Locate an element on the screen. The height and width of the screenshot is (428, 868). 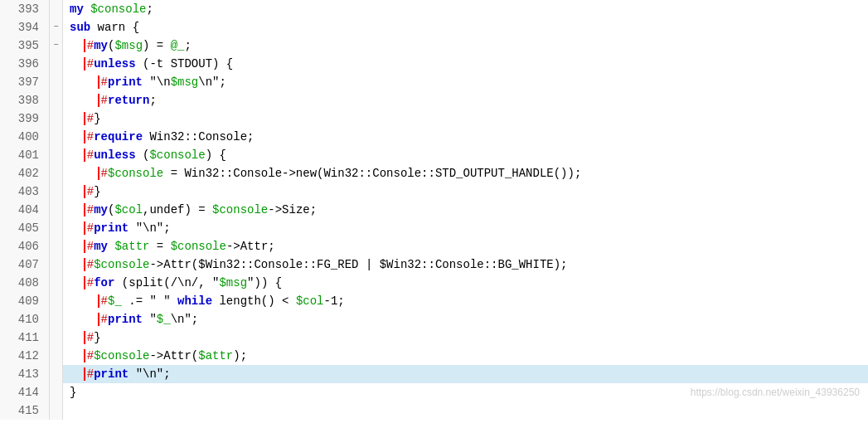
code-content: #my($msg) = @_; is located at coordinates (466, 46).